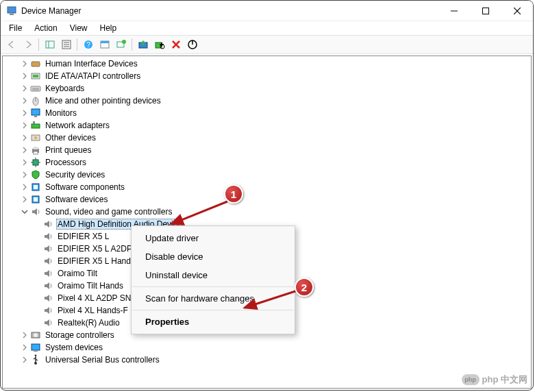 The image size is (535, 392). What do you see at coordinates (159, 45) in the screenshot?
I see `disable-device-toolbar-button` at bounding box center [159, 45].